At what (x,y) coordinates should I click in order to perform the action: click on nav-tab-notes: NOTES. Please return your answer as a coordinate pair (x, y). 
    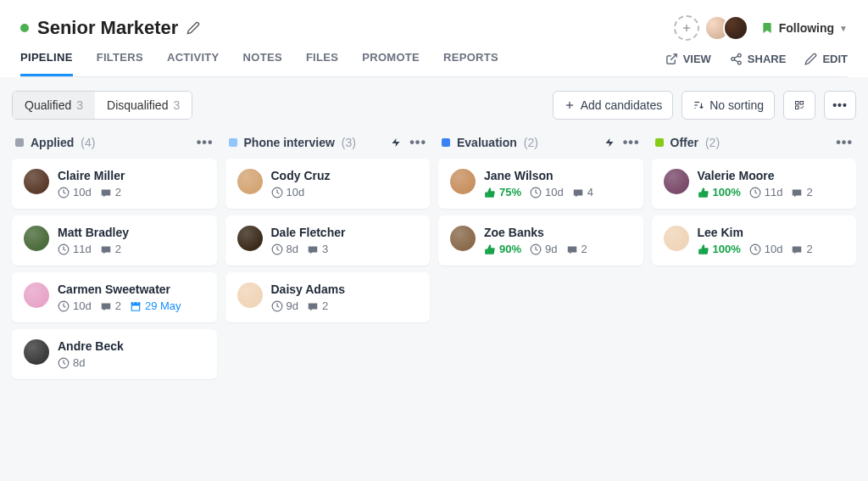
    Looking at the image, I should click on (263, 64).